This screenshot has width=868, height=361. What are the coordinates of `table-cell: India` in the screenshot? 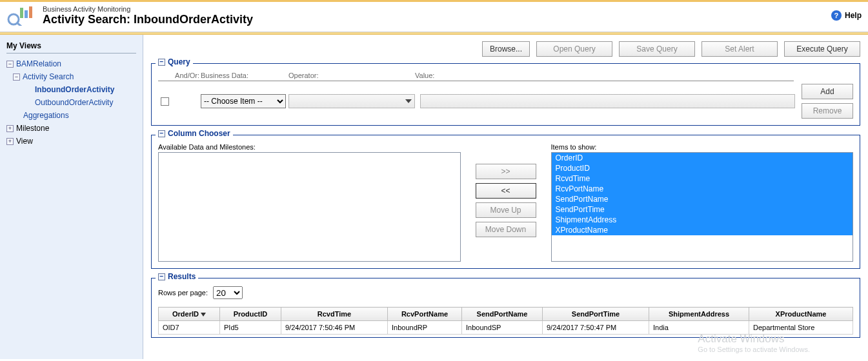 It's located at (700, 327).